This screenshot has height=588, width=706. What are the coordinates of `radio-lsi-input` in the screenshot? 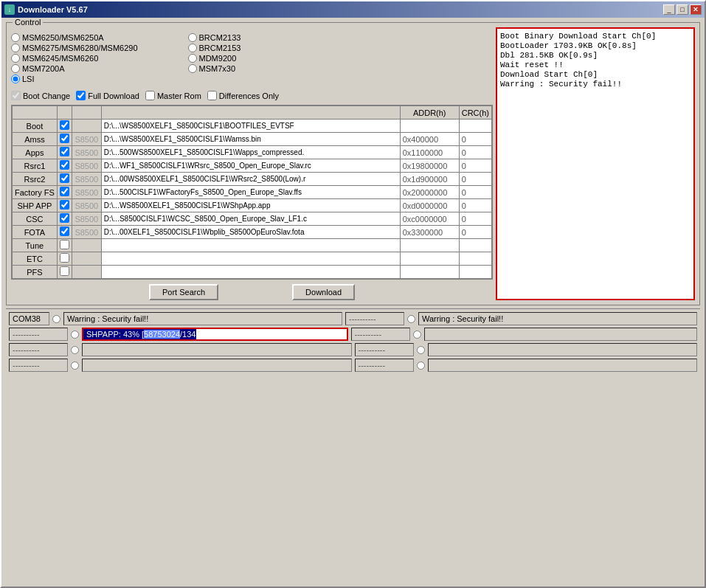 It's located at (15, 79).